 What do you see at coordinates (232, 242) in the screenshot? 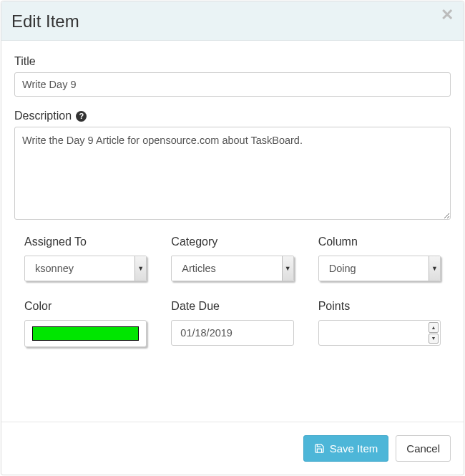
I see `category-label: Category` at bounding box center [232, 242].